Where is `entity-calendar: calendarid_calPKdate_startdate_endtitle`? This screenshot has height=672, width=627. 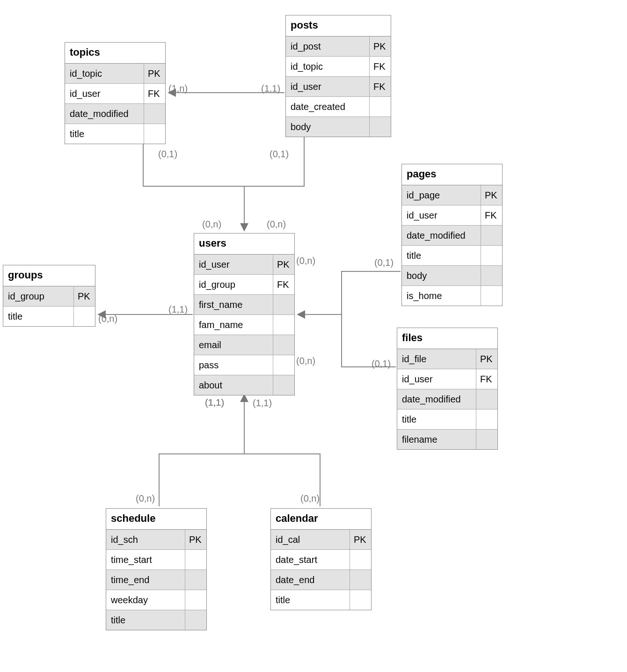 entity-calendar: calendarid_calPKdate_startdate_endtitle is located at coordinates (321, 559).